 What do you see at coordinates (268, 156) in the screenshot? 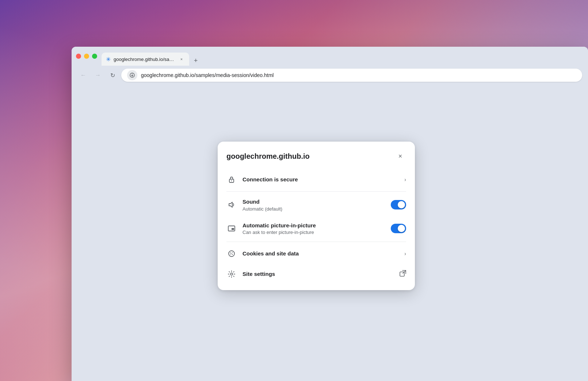
I see `popup-title: googlechrome.github.io` at bounding box center [268, 156].